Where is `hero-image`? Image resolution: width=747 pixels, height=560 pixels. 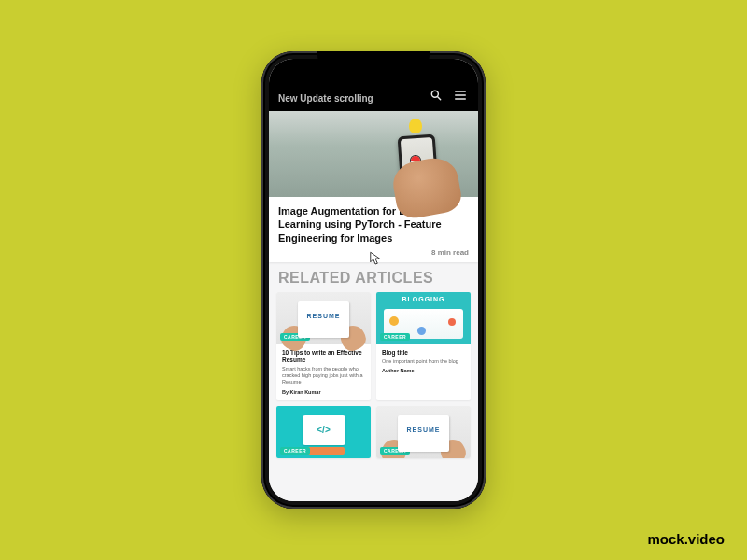
hero-image is located at coordinates (374, 154).